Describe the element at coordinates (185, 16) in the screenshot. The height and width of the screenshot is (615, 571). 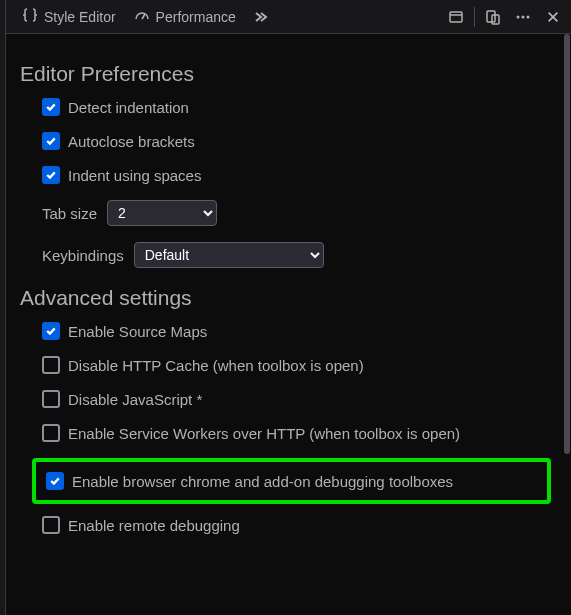
I see `tab-performance: Performance` at that location.